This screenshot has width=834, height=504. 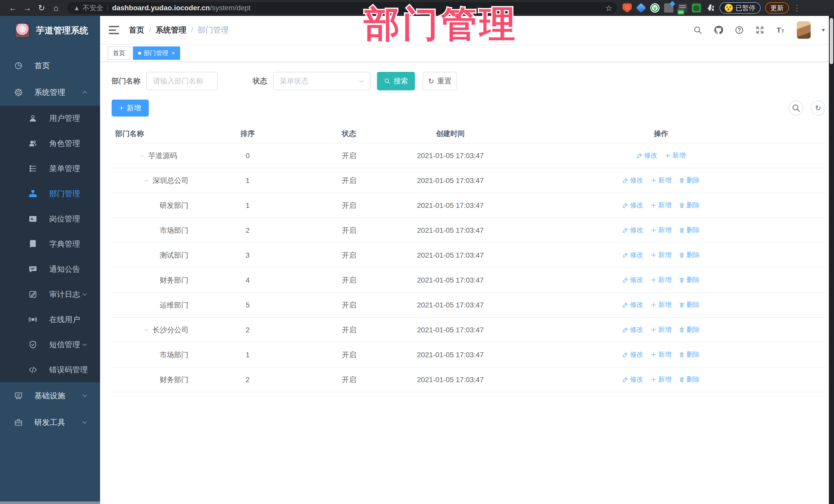 What do you see at coordinates (396, 81) in the screenshot?
I see `search-button: 搜索` at bounding box center [396, 81].